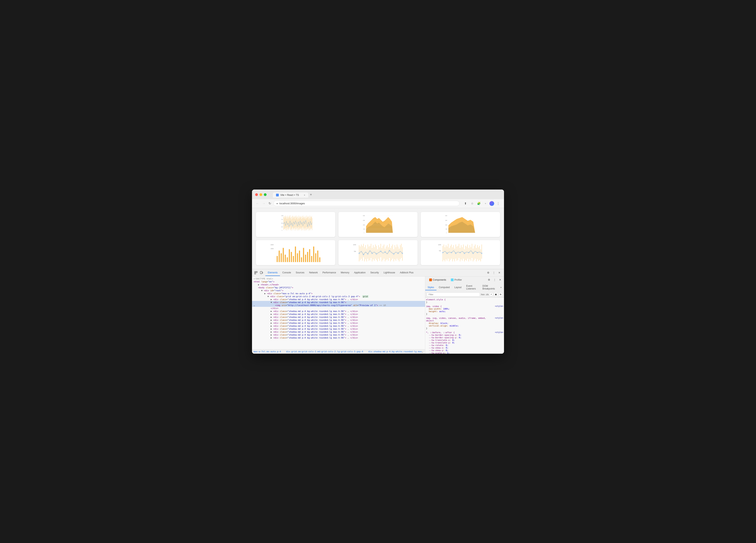 This screenshot has height=543, width=756. I want to click on maximize-button, so click(265, 195).